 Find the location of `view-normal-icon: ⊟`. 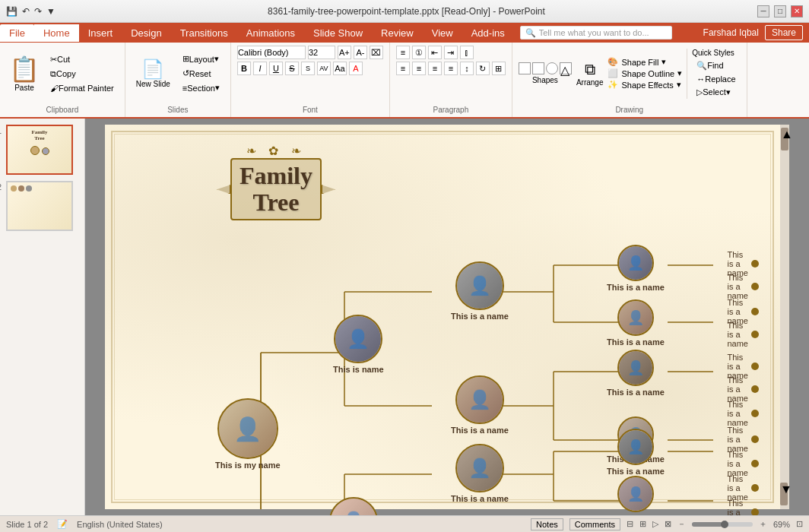

view-normal-icon: ⊟ is located at coordinates (630, 524).